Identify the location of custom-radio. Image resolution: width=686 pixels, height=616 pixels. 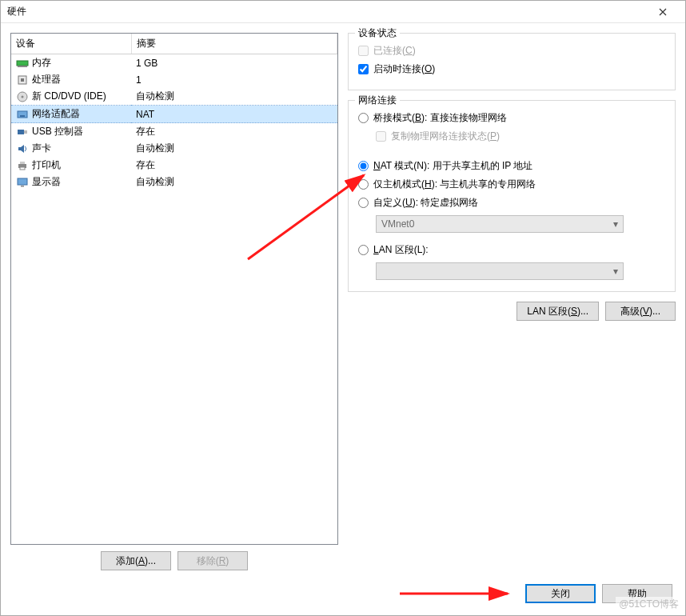
(363, 203).